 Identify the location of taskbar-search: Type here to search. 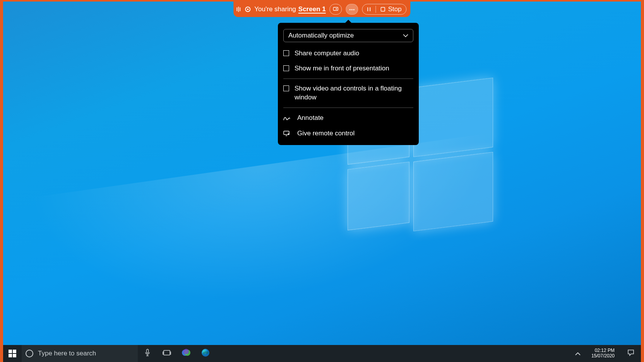
(80, 353).